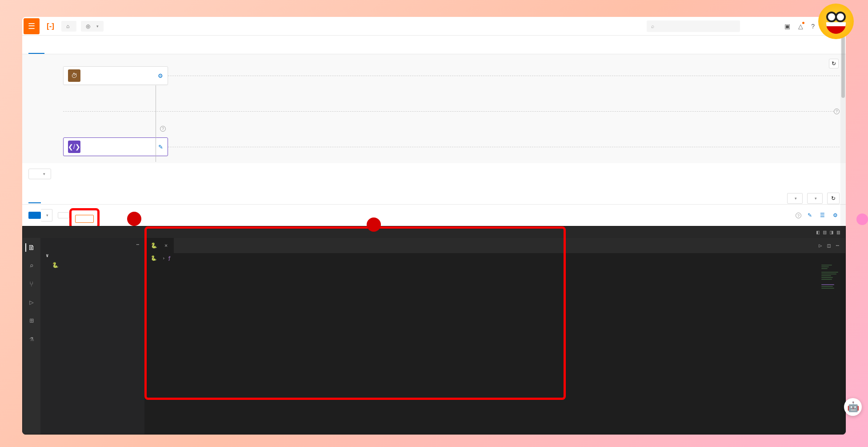 The image size is (868, 447). What do you see at coordinates (55, 265) in the screenshot?
I see `python-file-icon: 🐍` at bounding box center [55, 265].